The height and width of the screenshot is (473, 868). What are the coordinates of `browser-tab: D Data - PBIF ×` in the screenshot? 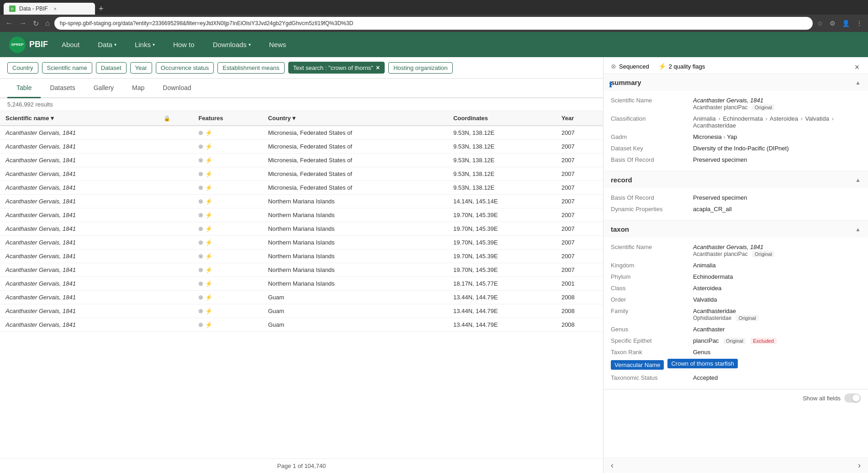 It's located at (49, 9).